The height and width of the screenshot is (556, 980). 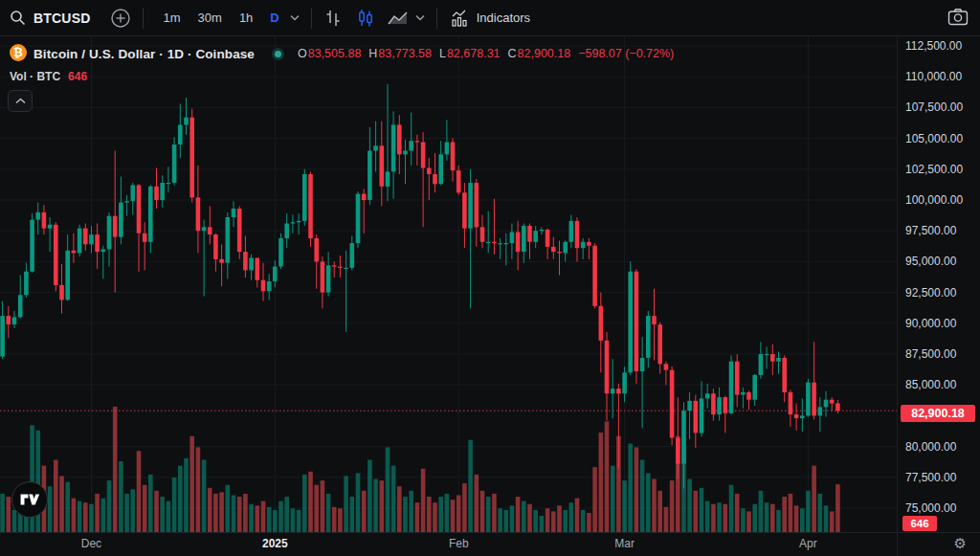 I want to click on style-chevron-down-icon, so click(x=420, y=17).